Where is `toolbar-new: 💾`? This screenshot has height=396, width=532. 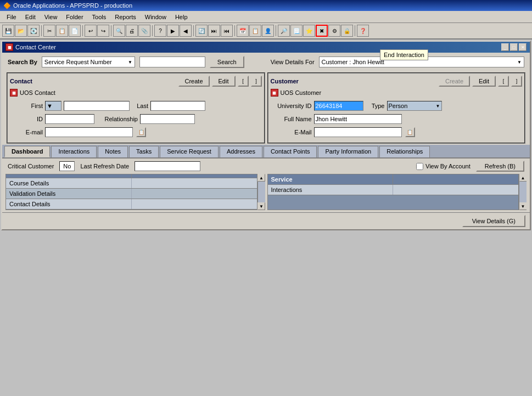 toolbar-new: 💾 is located at coordinates (8, 31).